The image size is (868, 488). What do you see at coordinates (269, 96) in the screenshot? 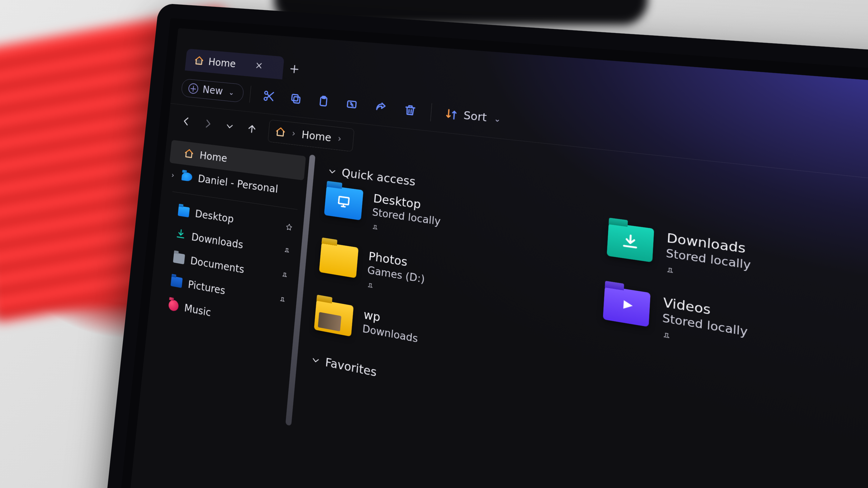
I see `scissors-icon` at bounding box center [269, 96].